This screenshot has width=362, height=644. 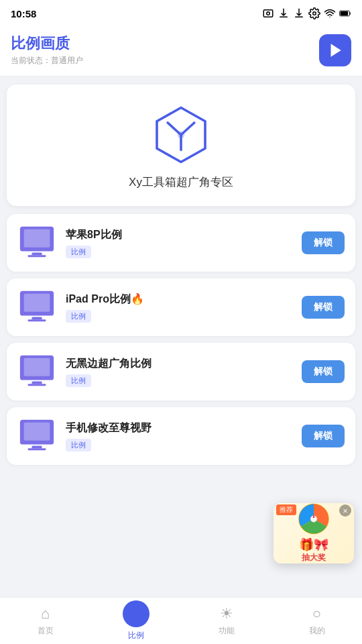 What do you see at coordinates (181, 307) in the screenshot?
I see `list-item: iPad Pro比例🔥 比例 解锁` at bounding box center [181, 307].